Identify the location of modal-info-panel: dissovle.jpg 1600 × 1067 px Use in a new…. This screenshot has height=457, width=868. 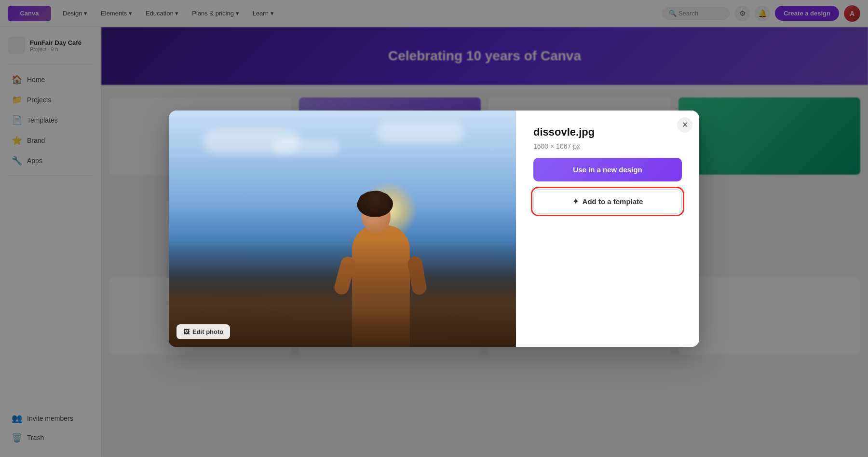
(608, 229).